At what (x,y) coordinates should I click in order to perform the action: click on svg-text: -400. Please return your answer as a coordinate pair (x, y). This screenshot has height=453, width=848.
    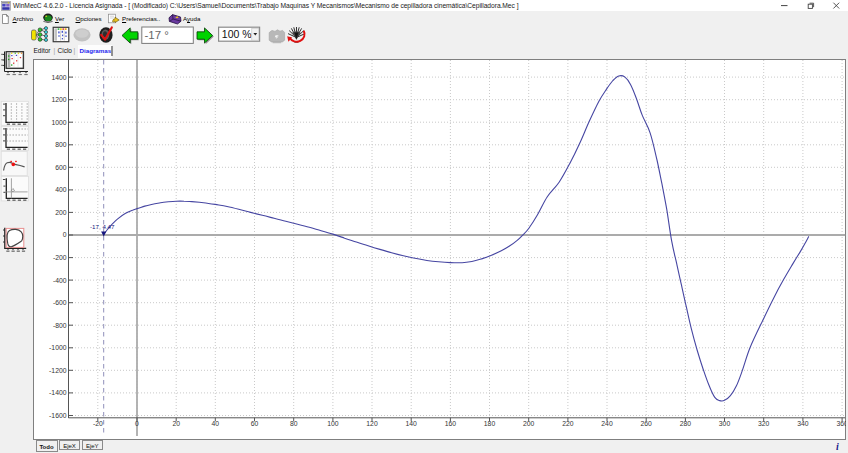
    Looking at the image, I should click on (60, 280).